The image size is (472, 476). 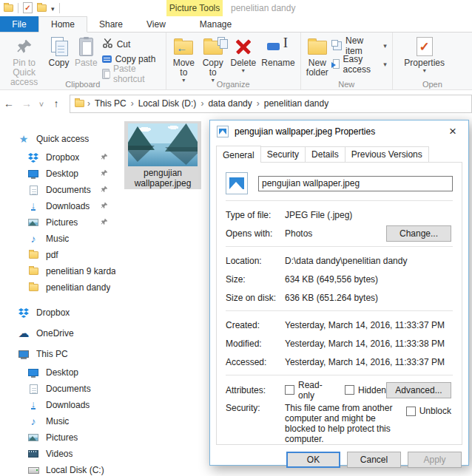 I want to click on dialog-button-row: OK Cancel Apply, so click(x=339, y=460).